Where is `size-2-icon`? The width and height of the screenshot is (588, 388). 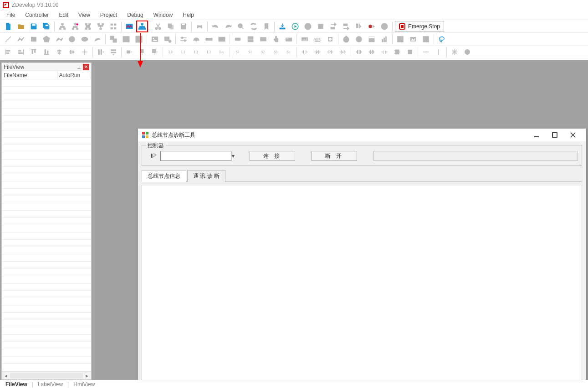
size-2-icon is located at coordinates (142, 52).